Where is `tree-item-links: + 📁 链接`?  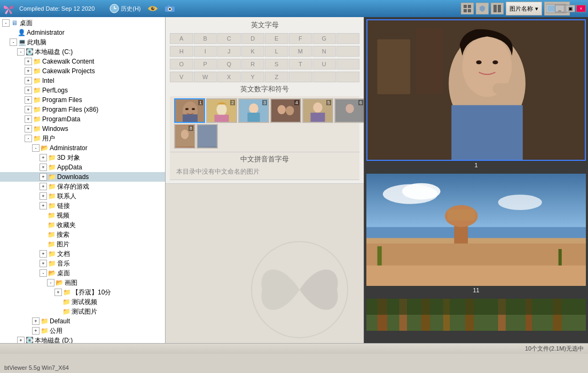 tree-item-links: + 📁 链接 is located at coordinates (82, 206).